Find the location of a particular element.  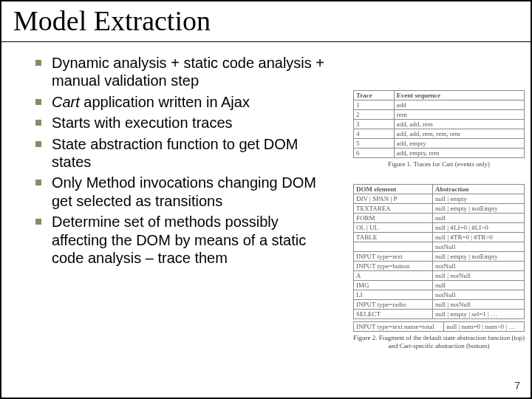

td: INPUT type=text name=total is located at coordinates (399, 327).